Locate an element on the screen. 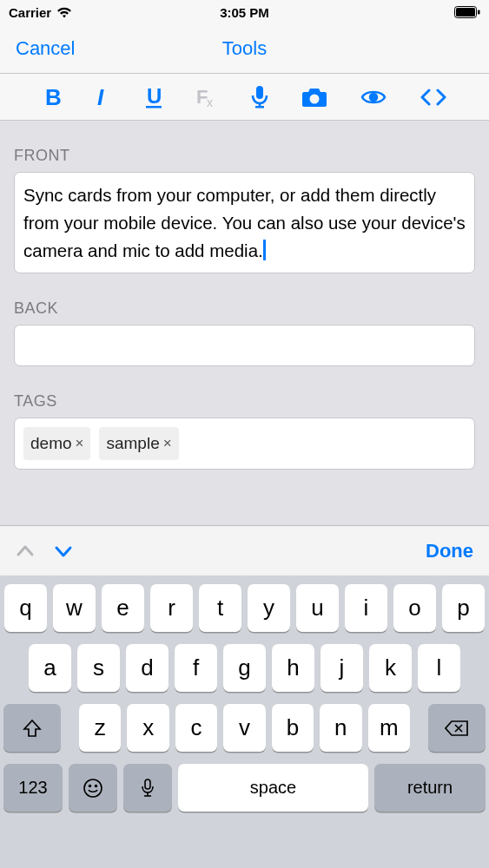 The width and height of the screenshot is (489, 868). key-d: d is located at coordinates (148, 668).